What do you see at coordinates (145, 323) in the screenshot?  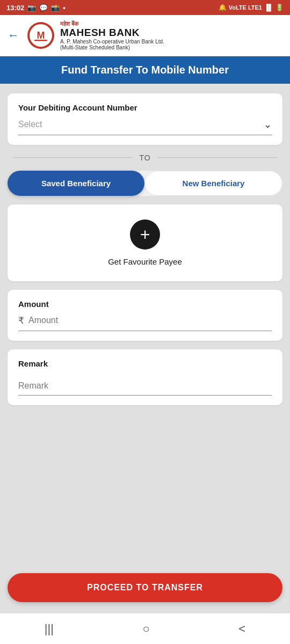 I see `amount-input-row: ₹` at bounding box center [145, 323].